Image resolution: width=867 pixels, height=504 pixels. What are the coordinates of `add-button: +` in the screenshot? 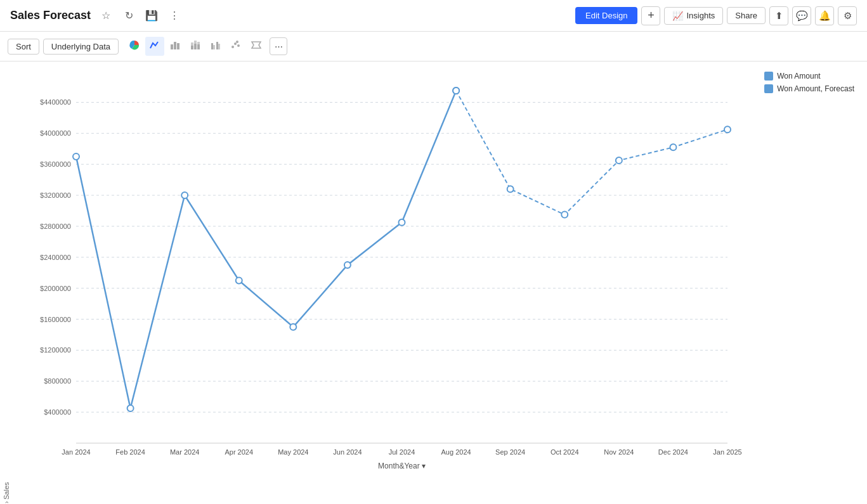 It's located at (651, 16).